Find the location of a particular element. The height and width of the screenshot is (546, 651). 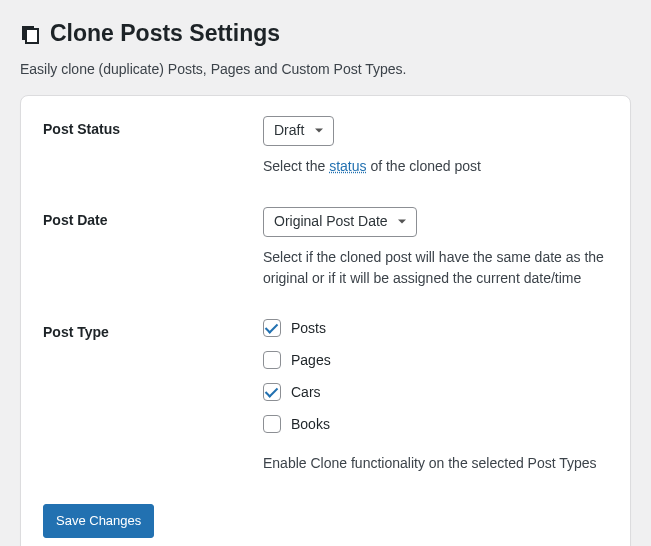

page-title: Clone Posts Settings is located at coordinates (326, 32).